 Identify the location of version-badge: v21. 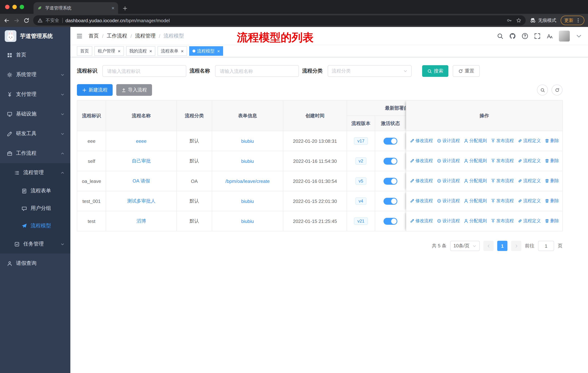
(361, 221).